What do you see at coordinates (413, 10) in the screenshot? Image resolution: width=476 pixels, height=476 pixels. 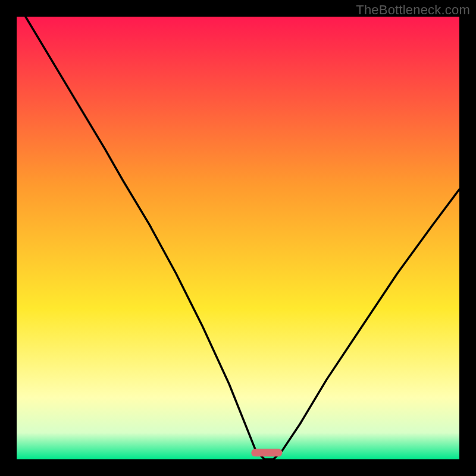 I see `attribution-text: TheBottleneck.com` at bounding box center [413, 10].